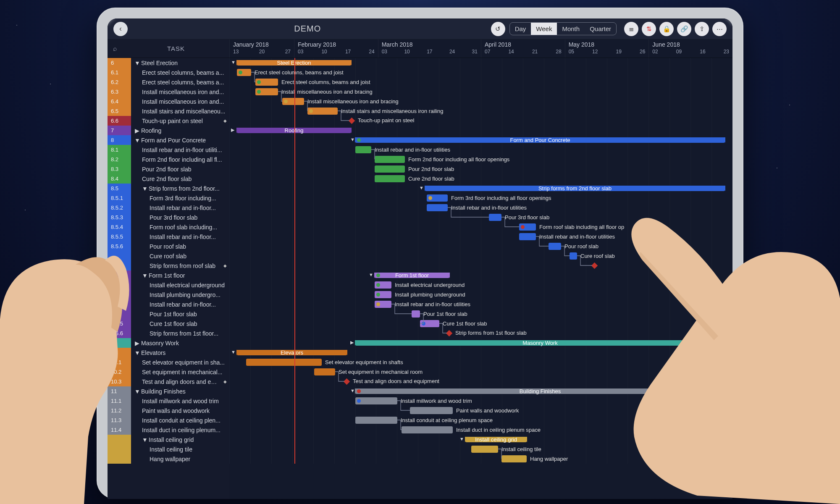  What do you see at coordinates (168, 150) in the screenshot?
I see `task-row: 8.1Install rebar and in-floor utiliti...` at bounding box center [168, 150].